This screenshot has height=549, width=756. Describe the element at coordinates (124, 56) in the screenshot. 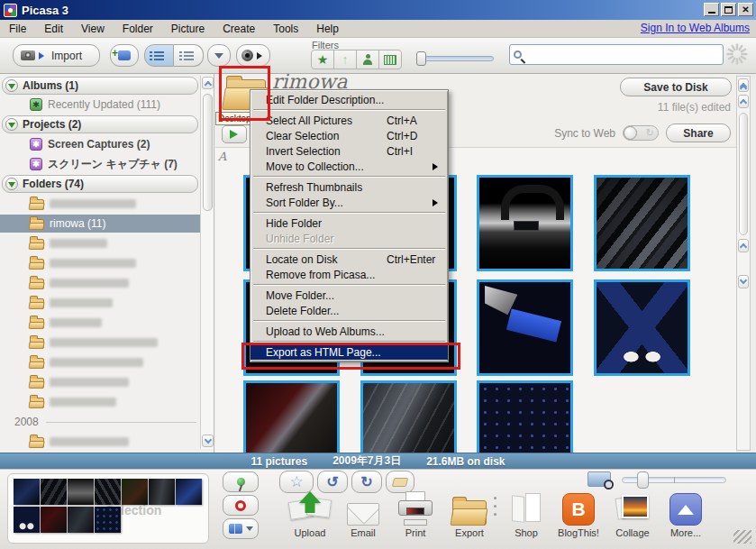

I see `add-album-button` at that location.